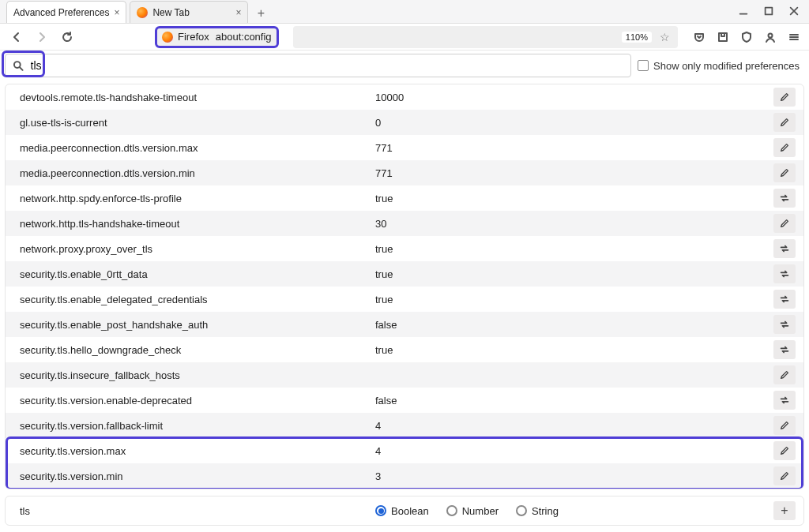 This screenshot has width=809, height=532. What do you see at coordinates (404, 375) in the screenshot?
I see `pref-row: security.tls.insecure_fallback_hosts` at bounding box center [404, 375].